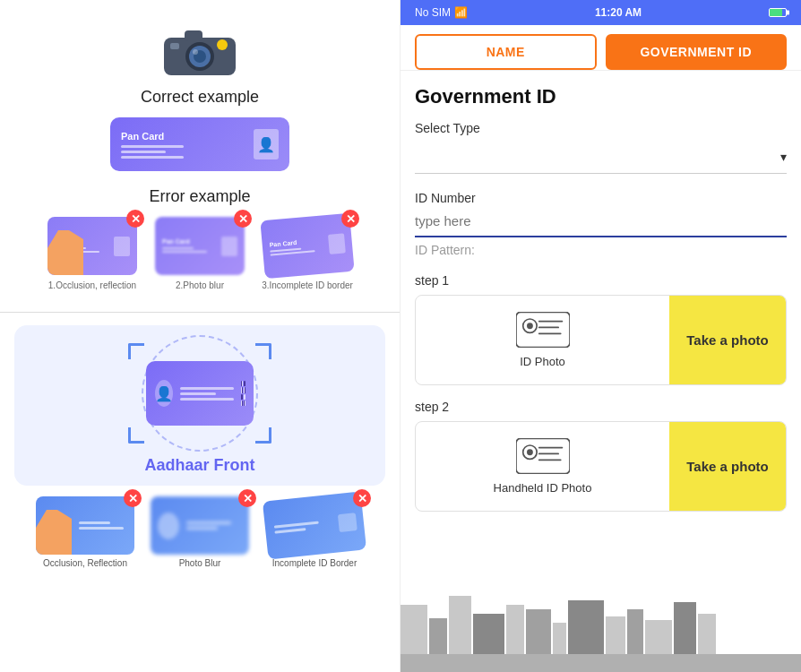 This screenshot has width=801, height=672. Describe the element at coordinates (200, 525) in the screenshot. I see `err-bot-card-blur` at that location.